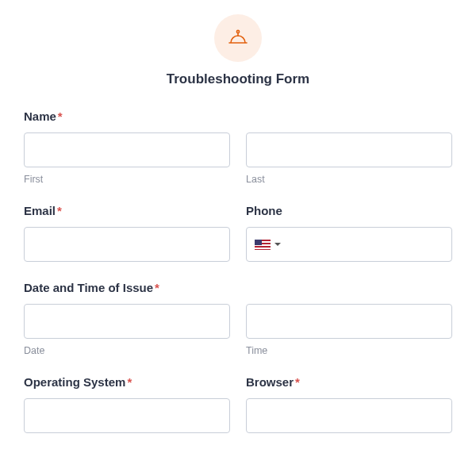 The height and width of the screenshot is (476, 476). What do you see at coordinates (278, 244) in the screenshot?
I see `chevron-down-icon` at bounding box center [278, 244].